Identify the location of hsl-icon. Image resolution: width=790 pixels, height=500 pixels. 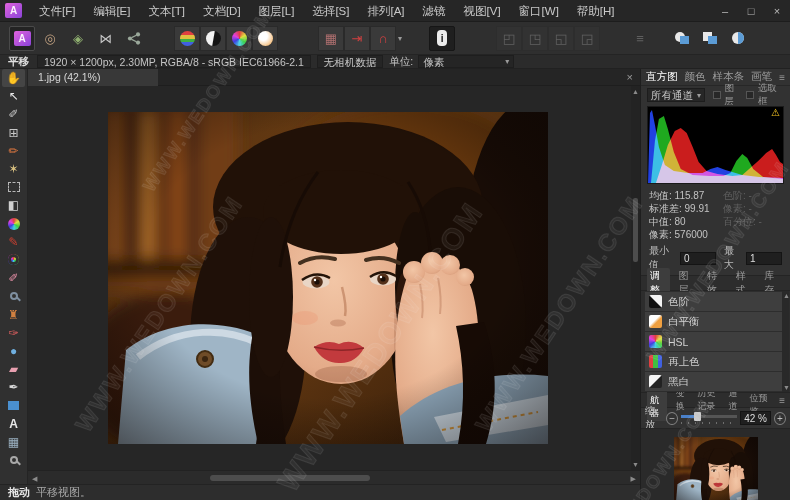
(656, 342).